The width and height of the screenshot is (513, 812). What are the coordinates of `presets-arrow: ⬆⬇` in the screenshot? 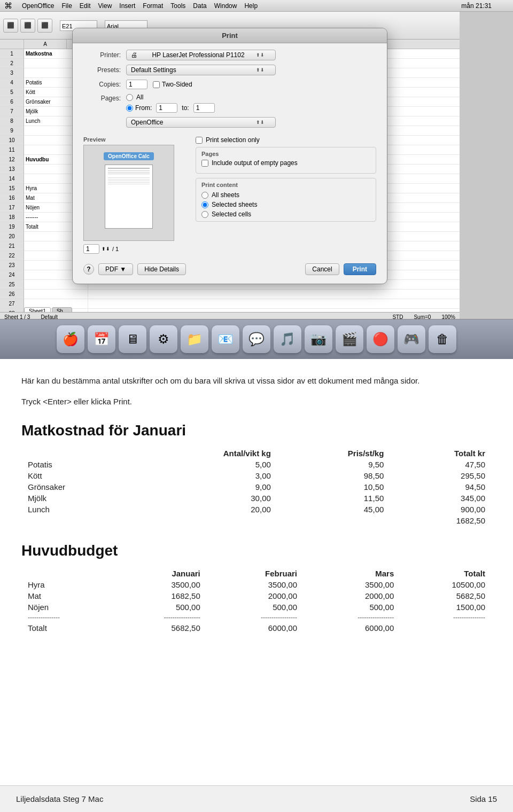 It's located at (260, 70).